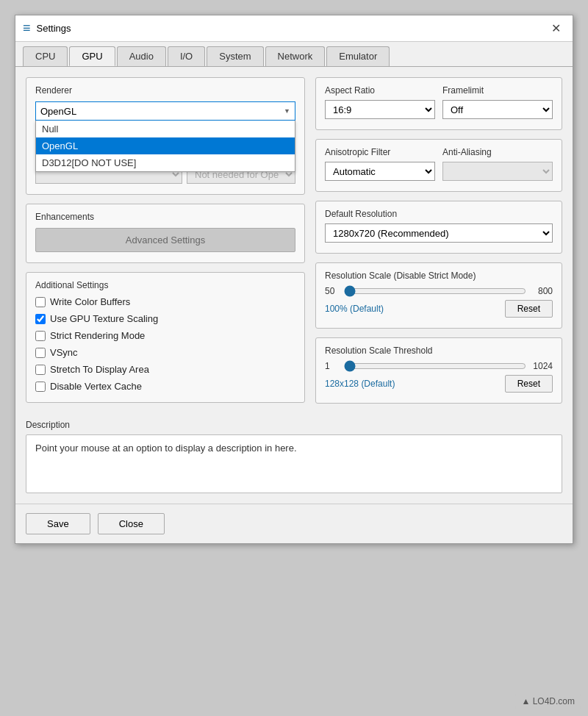 The width and height of the screenshot is (588, 716). What do you see at coordinates (439, 227) in the screenshot?
I see `default-resolution-section: Default Resolution 1280x720 (Recommended…` at bounding box center [439, 227].